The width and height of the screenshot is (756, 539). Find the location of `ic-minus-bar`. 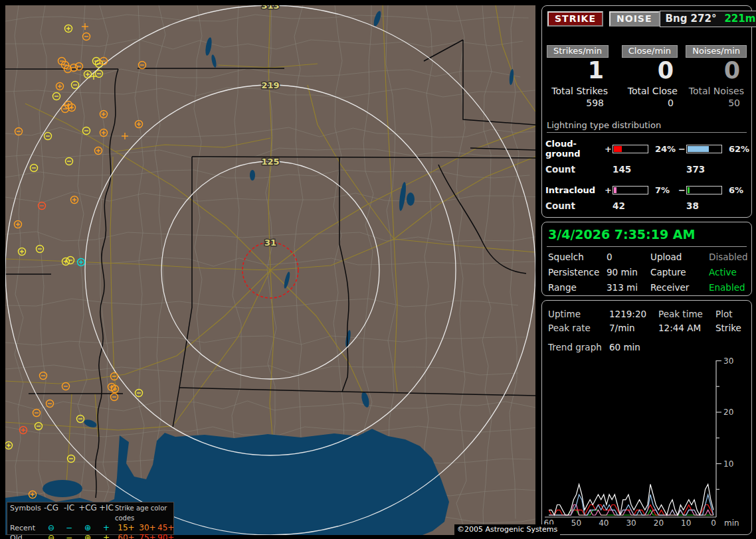

ic-minus-bar is located at coordinates (704, 190).